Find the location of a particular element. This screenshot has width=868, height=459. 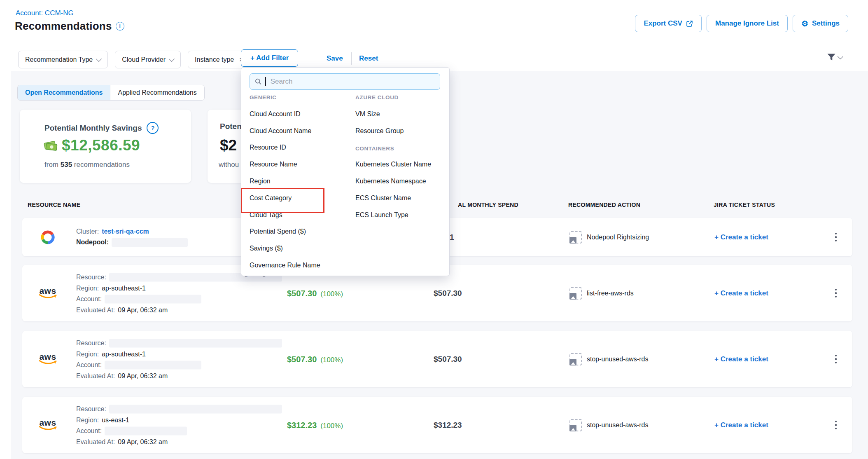

dropdown-item-savings: Savings ($) is located at coordinates (266, 248).